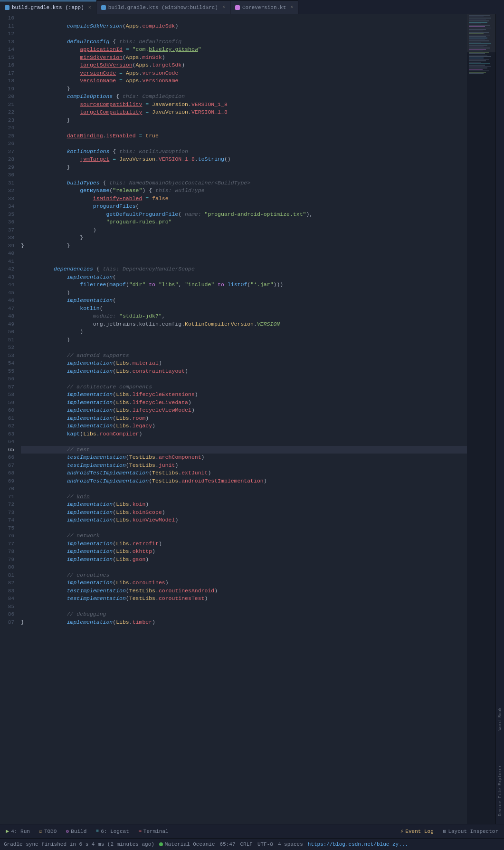 The image size is (504, 850). What do you see at coordinates (264, 7) in the screenshot?
I see `tab-coreversion: CoreVersion.kt ×` at bounding box center [264, 7].